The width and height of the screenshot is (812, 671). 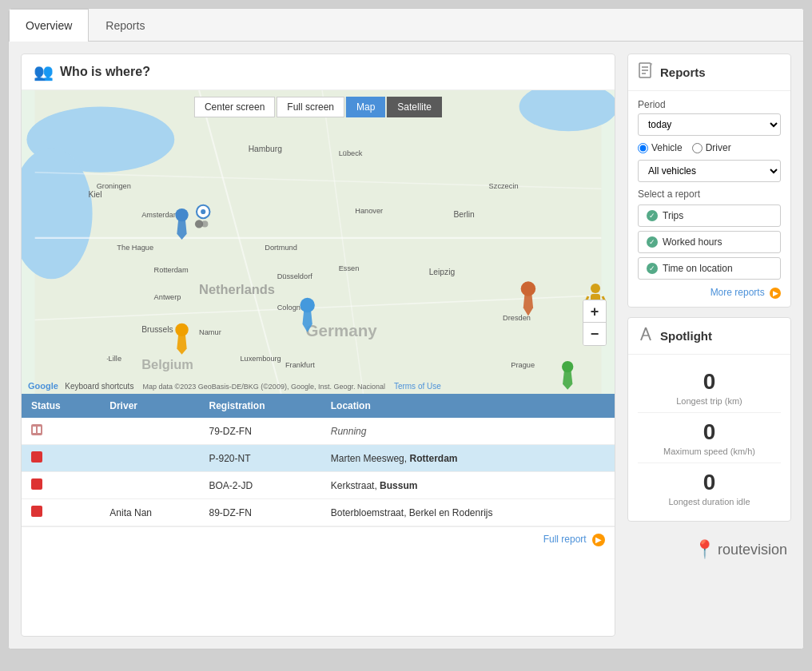 What do you see at coordinates (135, 248) in the screenshot?
I see `svg-text: The Hague` at bounding box center [135, 248].